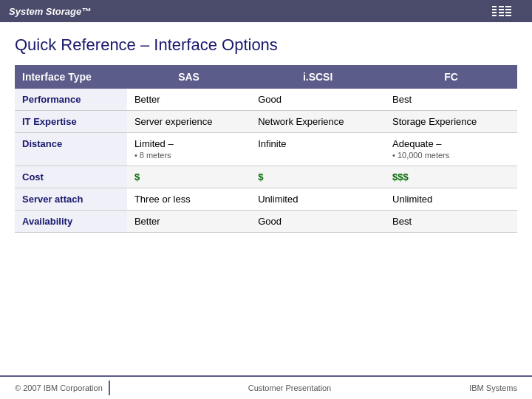 The height and width of the screenshot is (399, 532). I want to click on table-row: IT Expertise Server experience Network E…, so click(266, 122).